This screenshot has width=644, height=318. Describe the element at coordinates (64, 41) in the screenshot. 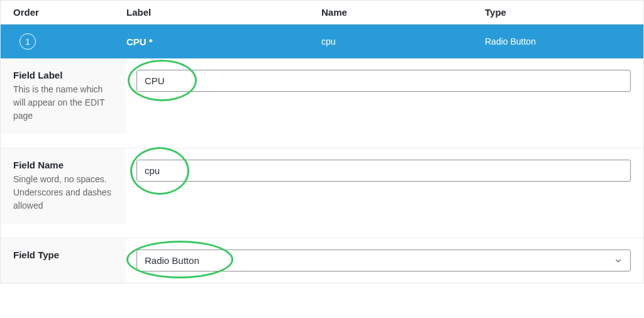

I see `cell-order: 1` at that location.